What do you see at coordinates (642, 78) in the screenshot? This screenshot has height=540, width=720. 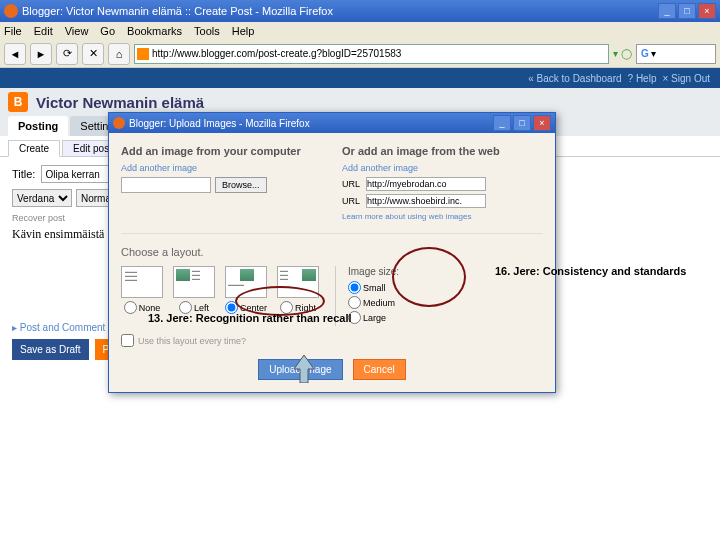 I see `help-link: ? Help` at bounding box center [642, 78].